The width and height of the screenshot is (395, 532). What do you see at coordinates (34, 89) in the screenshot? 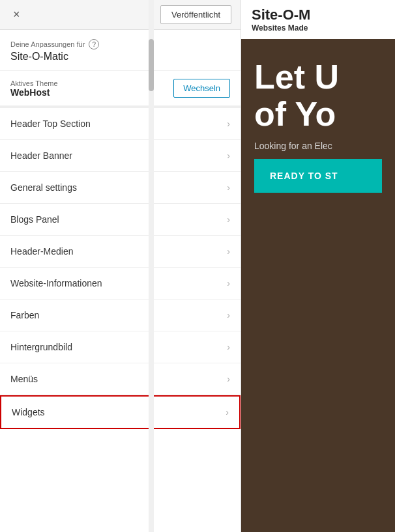
I see `theme-info: Aktives Theme WebHost` at bounding box center [34, 89].